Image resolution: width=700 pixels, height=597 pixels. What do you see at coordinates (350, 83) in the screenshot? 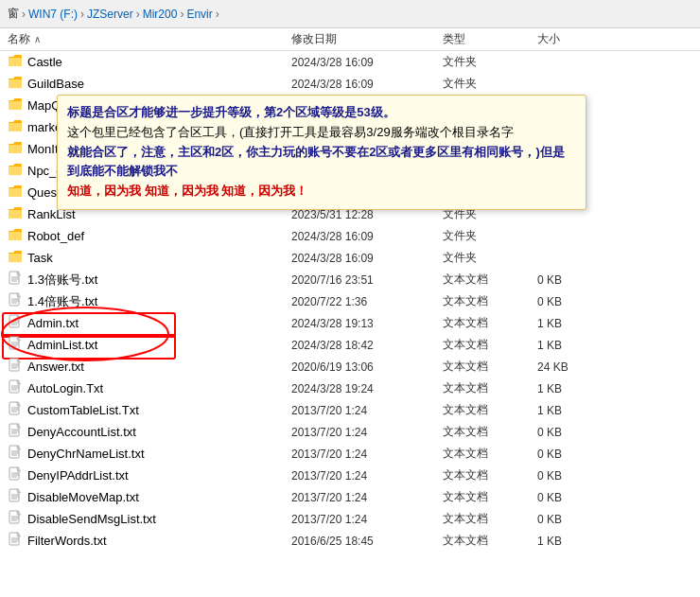
I see `folder-row: GuildBase 2024/3/28 16:09 文件夹` at bounding box center [350, 83].